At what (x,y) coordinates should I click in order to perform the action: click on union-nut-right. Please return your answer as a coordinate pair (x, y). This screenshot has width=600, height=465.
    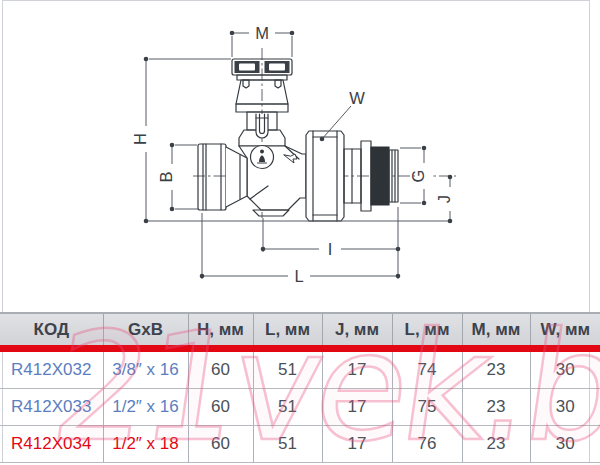
    Looking at the image, I should click on (325, 176).